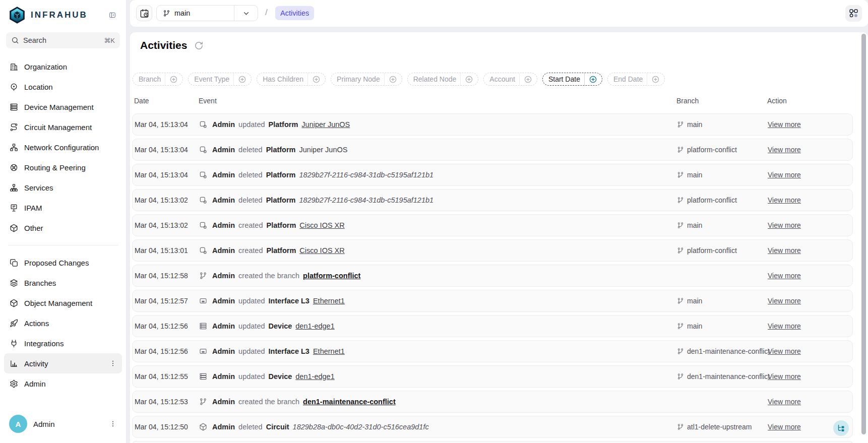 The width and height of the screenshot is (868, 443). Describe the element at coordinates (113, 424) in the screenshot. I see `user-kebab-icon` at that location.